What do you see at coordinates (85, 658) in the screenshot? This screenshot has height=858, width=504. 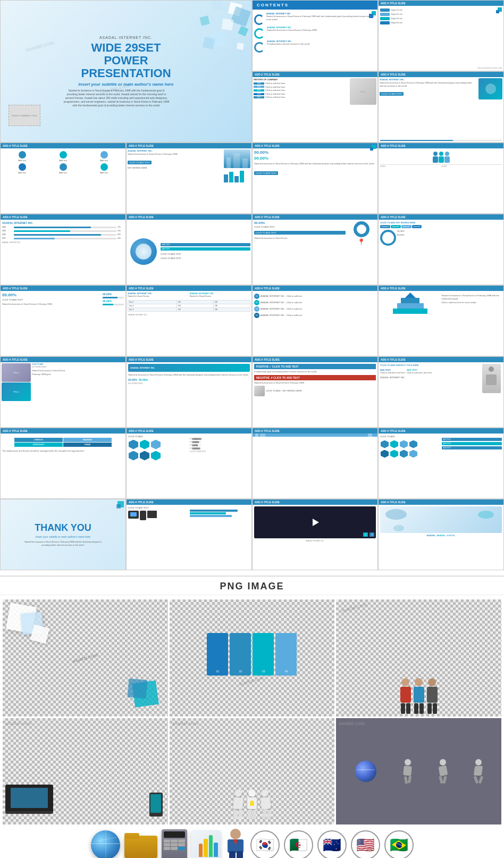 I see `png-cell-squares: asadal.com` at bounding box center [85, 658].